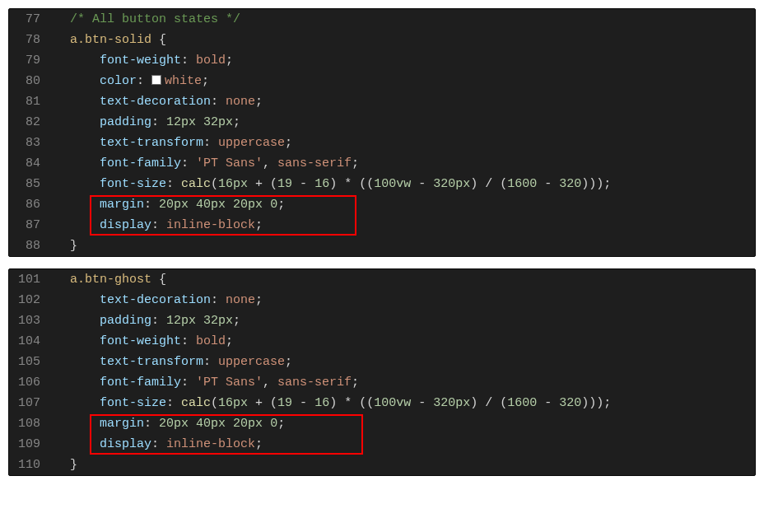  What do you see at coordinates (405, 40) in the screenshot?
I see `code-content: a.btn-solid {` at bounding box center [405, 40].